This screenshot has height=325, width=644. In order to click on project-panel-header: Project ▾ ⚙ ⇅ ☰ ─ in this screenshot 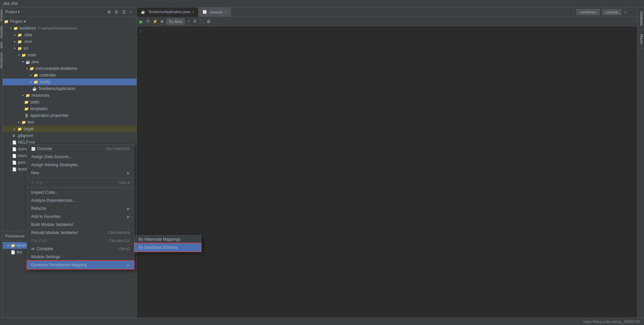, I will do `click(70, 12)`.